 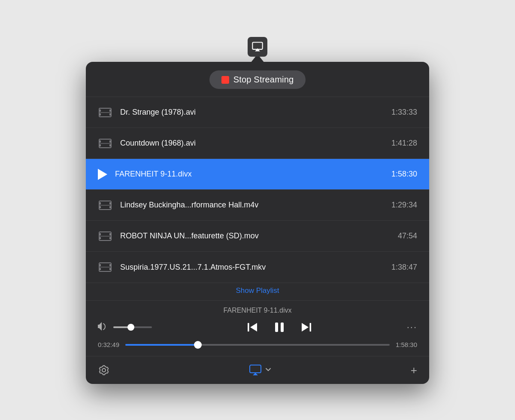 I want to click on bottom-bar: +, so click(x=258, y=370).